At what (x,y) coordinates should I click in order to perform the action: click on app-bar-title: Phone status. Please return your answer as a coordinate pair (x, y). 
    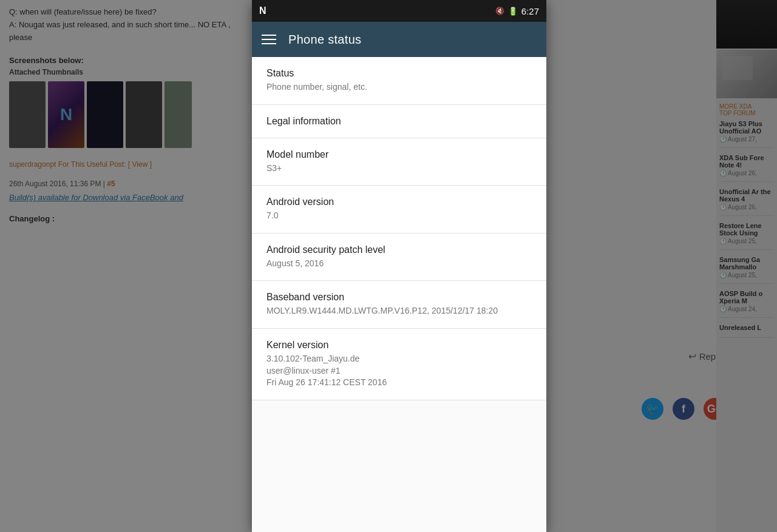
    Looking at the image, I should click on (325, 40).